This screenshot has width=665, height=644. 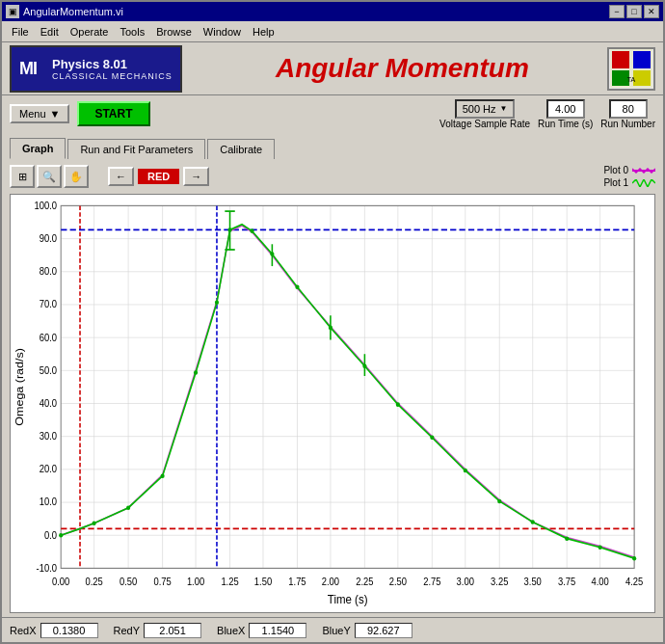 I want to click on svg-text: 4.25, so click(x=634, y=580).